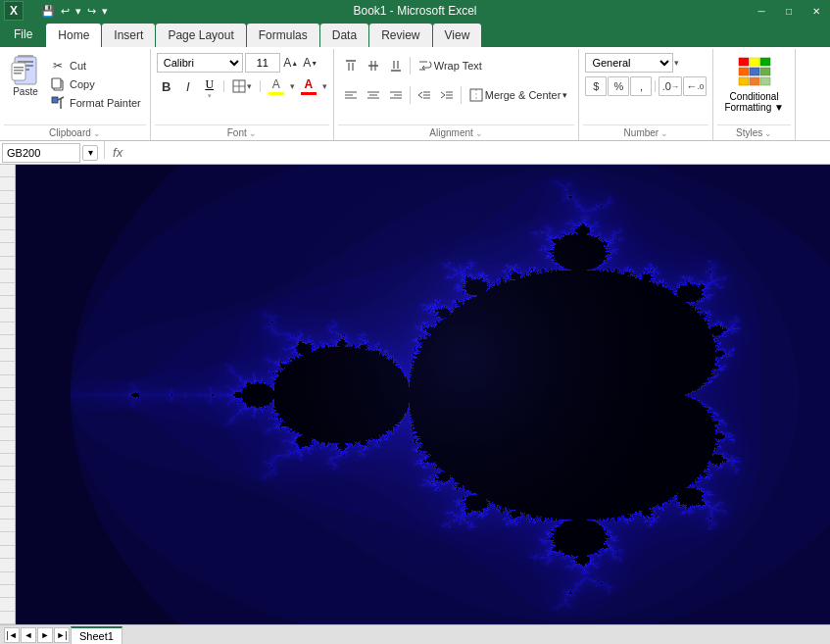 Image resolution: width=830 pixels, height=644 pixels. Describe the element at coordinates (96, 84) in the screenshot. I see `copy-button: Copy` at that location.